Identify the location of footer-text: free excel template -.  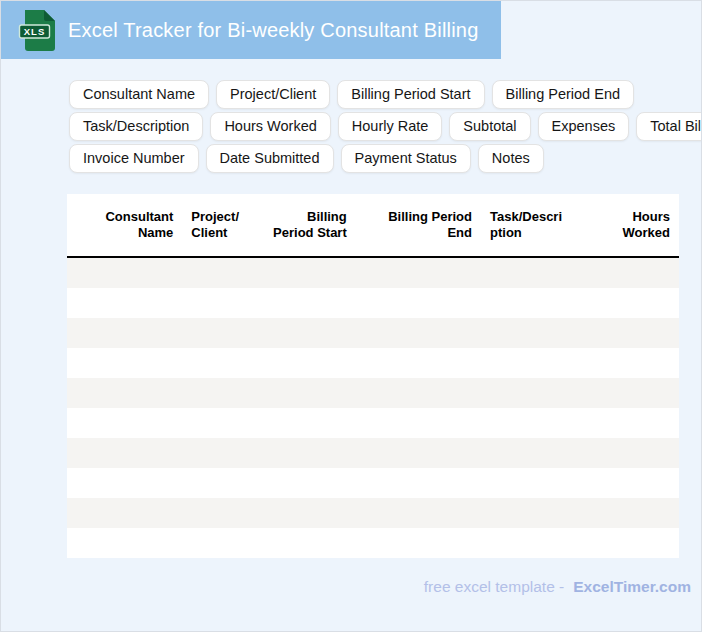
(494, 586).